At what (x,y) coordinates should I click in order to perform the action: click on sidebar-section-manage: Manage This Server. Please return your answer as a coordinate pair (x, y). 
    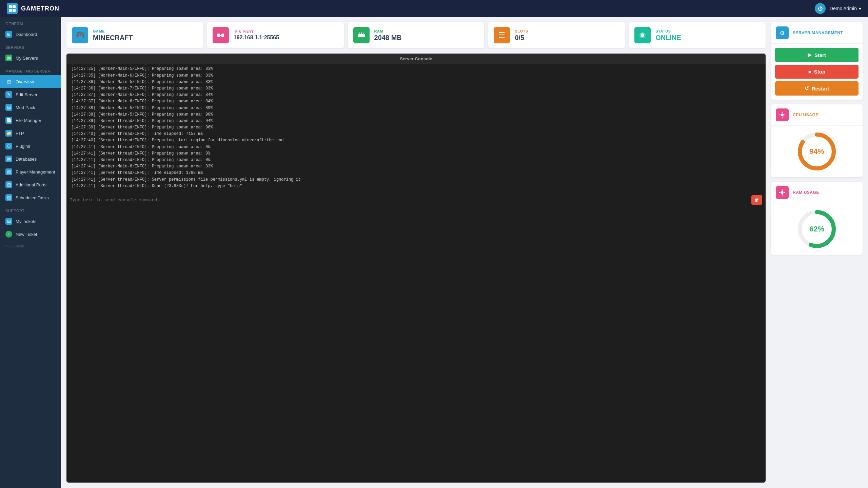
    Looking at the image, I should click on (31, 70).